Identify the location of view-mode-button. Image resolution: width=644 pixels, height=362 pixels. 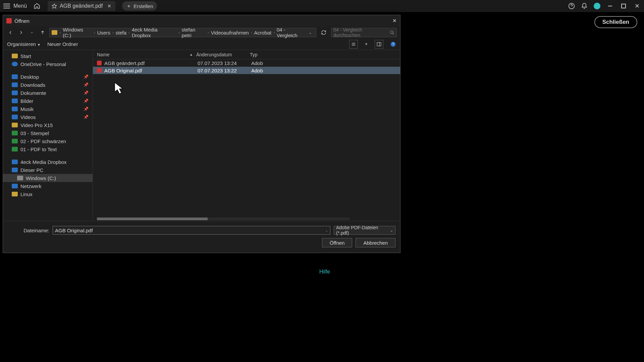
(354, 44).